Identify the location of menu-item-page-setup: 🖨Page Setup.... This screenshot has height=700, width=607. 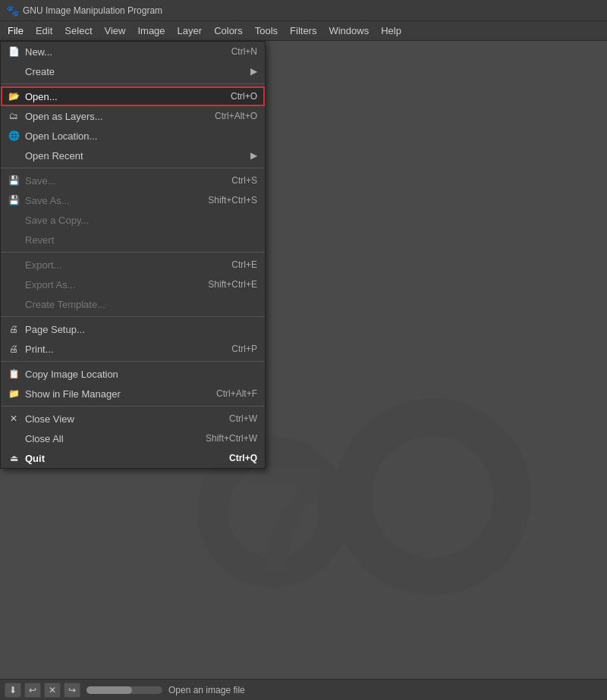
(133, 329).